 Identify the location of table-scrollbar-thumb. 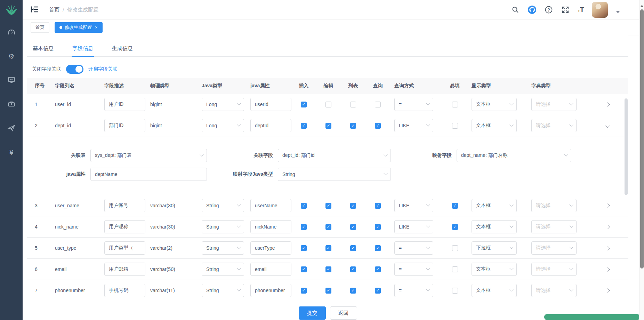
(626, 147).